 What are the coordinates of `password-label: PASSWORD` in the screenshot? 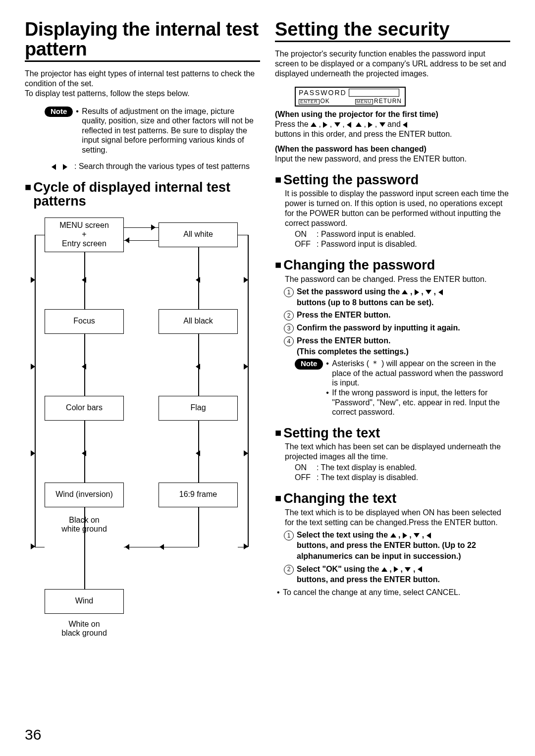 It's located at (323, 93).